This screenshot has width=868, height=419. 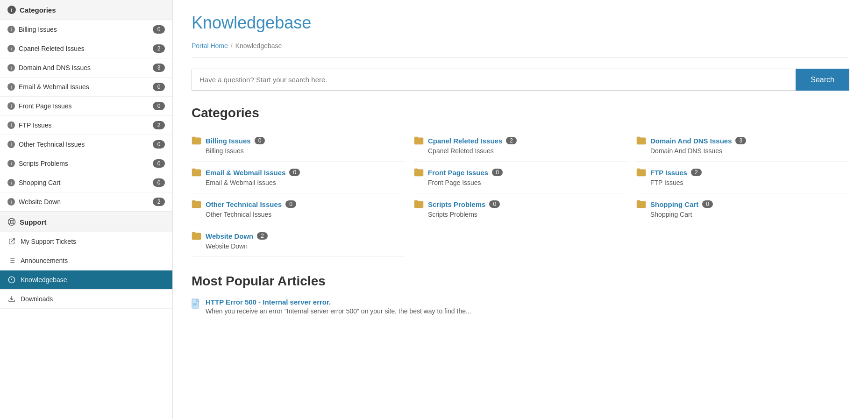 What do you see at coordinates (159, 106) in the screenshot?
I see `badge-frontpage: 0` at bounding box center [159, 106].